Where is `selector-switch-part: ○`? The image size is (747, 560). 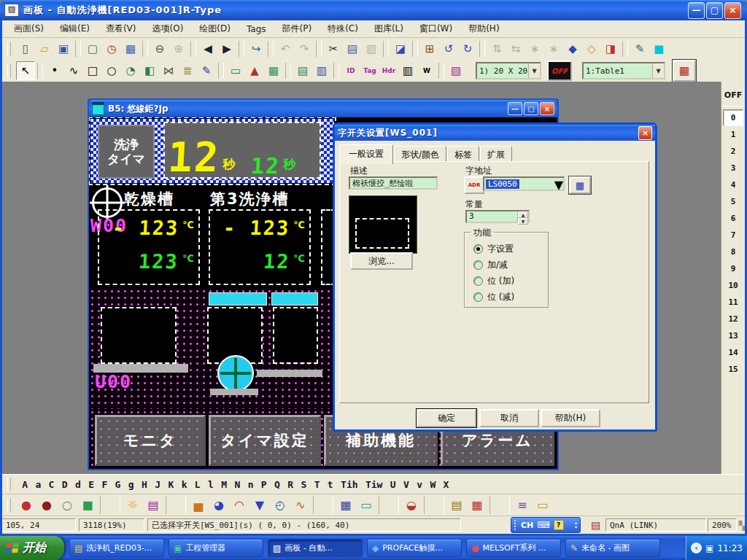
selector-switch-part: ○ is located at coordinates (67, 505).